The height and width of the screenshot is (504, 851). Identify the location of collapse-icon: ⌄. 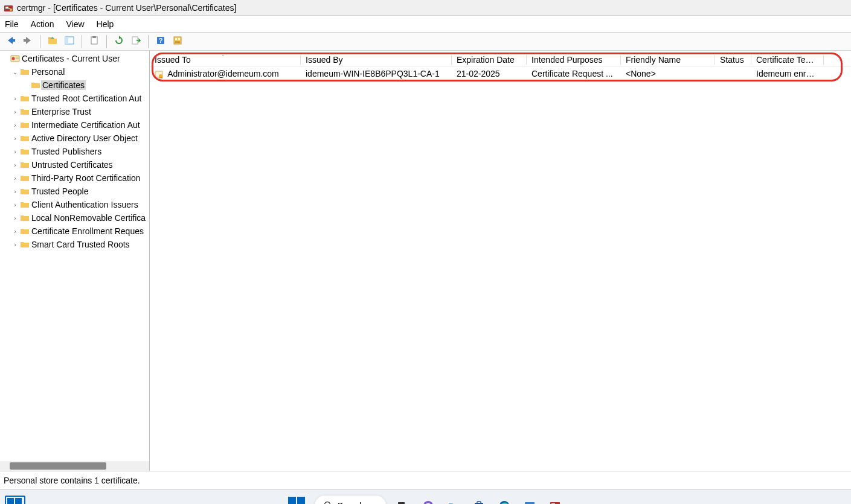
(15, 72).